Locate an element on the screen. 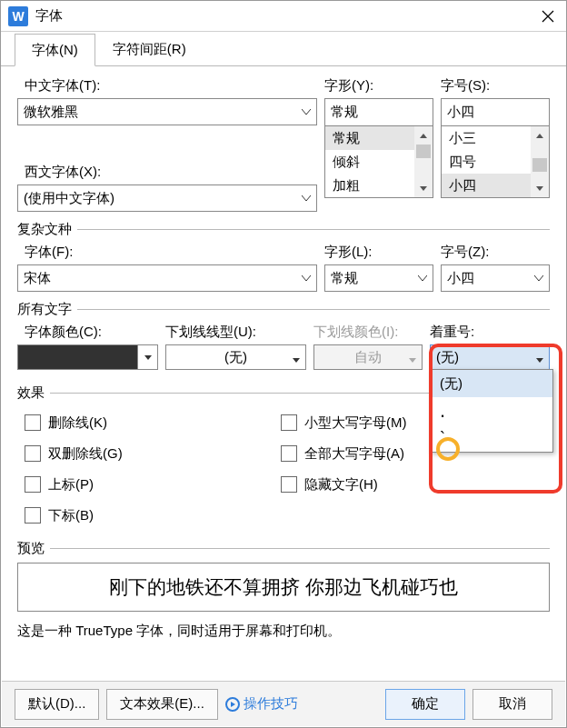  size-listbox: 小三 四号 小四 is located at coordinates (495, 162).